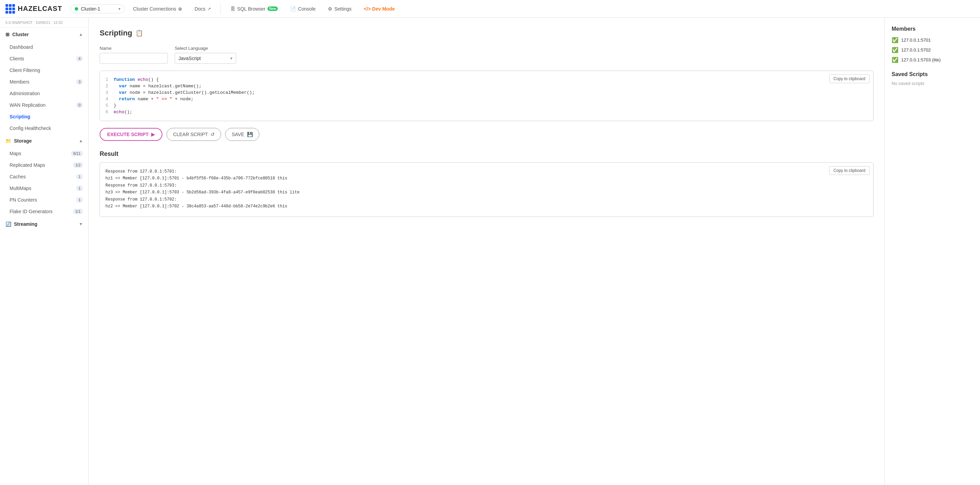 The width and height of the screenshot is (980, 485). What do you see at coordinates (20, 116) in the screenshot?
I see `scripting-label: Scripting` at bounding box center [20, 116].